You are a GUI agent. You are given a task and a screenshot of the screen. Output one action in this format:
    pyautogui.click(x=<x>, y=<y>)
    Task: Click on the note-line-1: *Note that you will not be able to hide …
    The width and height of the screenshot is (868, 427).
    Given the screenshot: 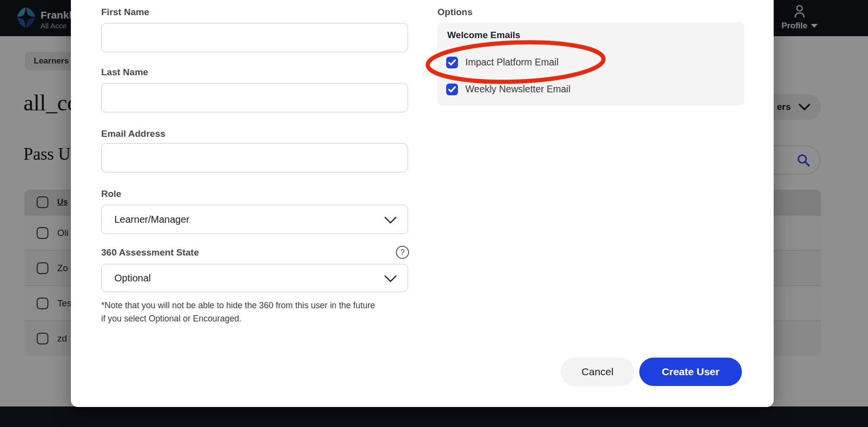 What is the action you would take?
    pyautogui.click(x=258, y=306)
    